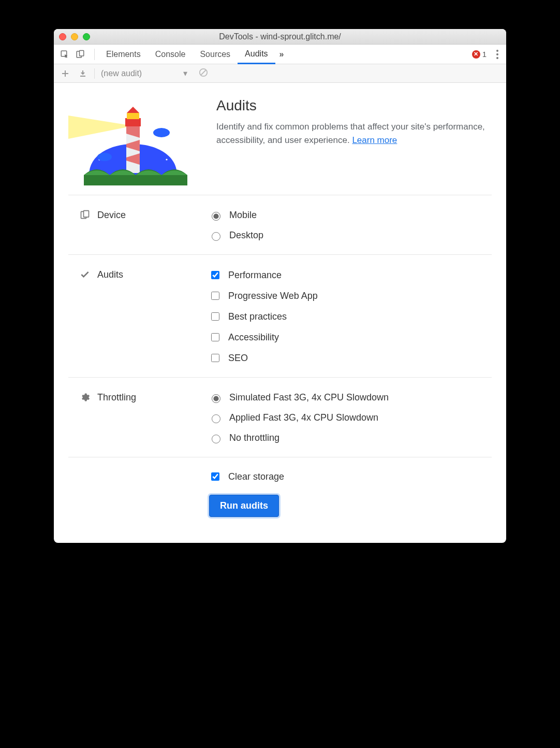 The width and height of the screenshot is (560, 748). What do you see at coordinates (280, 37) in the screenshot?
I see `titlebar: DevTools - wind-sprout.glitch.me/` at bounding box center [280, 37].